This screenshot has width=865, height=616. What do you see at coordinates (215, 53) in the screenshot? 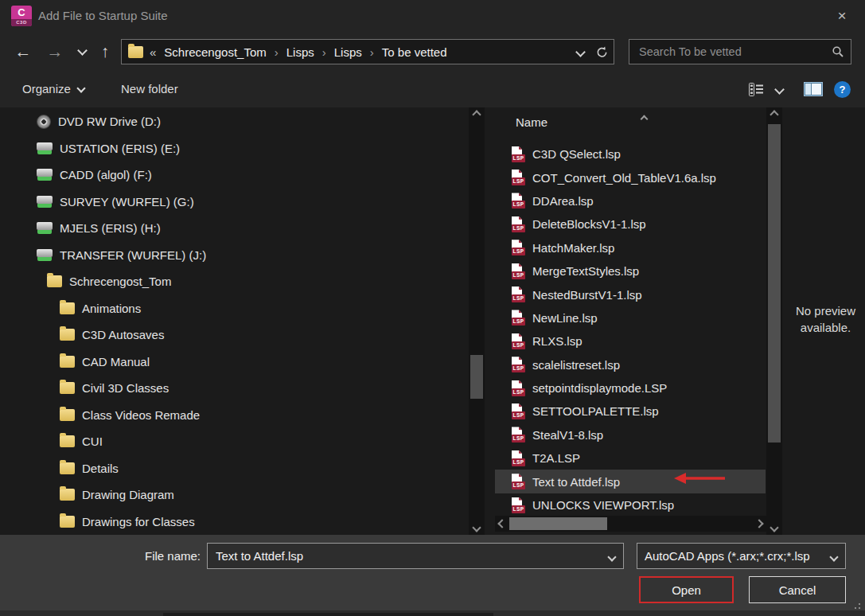
I see `breadcrumb-item: Schrecengost_Tom` at bounding box center [215, 53].